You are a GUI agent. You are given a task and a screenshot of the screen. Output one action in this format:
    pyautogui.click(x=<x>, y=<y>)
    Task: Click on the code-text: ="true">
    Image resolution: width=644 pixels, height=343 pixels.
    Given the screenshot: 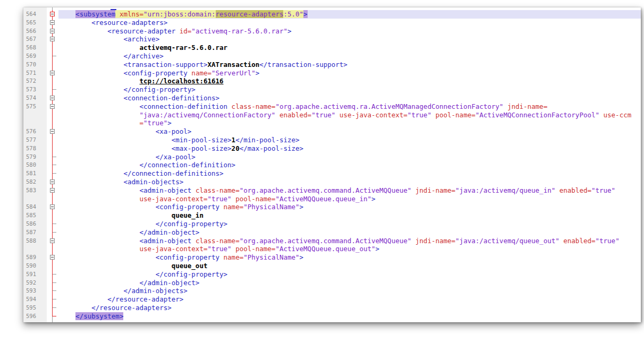 What is the action you would take?
    pyautogui.click(x=350, y=123)
    